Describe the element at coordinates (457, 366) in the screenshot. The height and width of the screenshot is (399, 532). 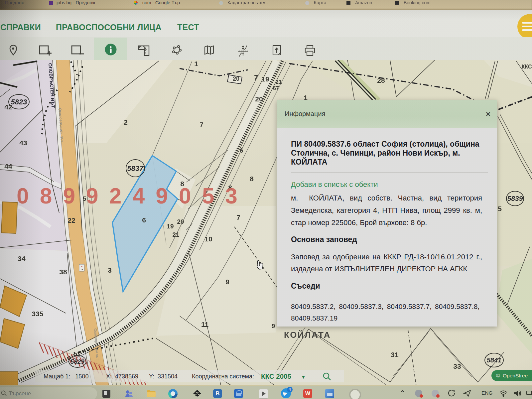
I see `svg-text: 33` at that location.